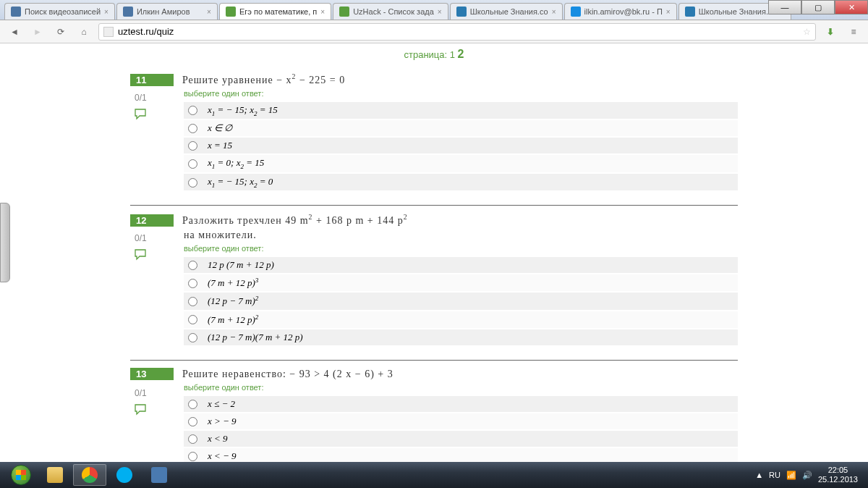 This screenshot has height=488, width=868. What do you see at coordinates (62, 12) in the screenshot?
I see `tab-title: Поиск видеозаписей` at bounding box center [62, 12].